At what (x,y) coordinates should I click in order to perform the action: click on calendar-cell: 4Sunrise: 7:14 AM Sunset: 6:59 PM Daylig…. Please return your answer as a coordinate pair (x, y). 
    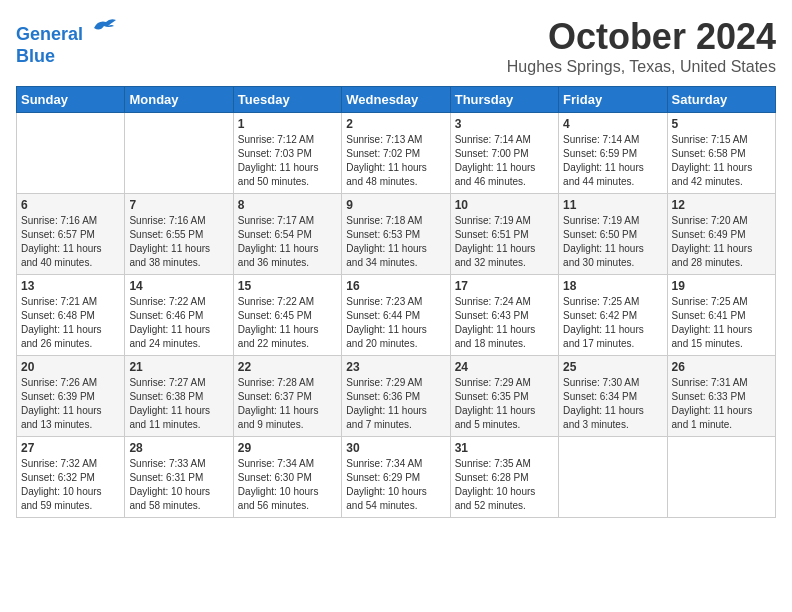
    Looking at the image, I should click on (613, 154).